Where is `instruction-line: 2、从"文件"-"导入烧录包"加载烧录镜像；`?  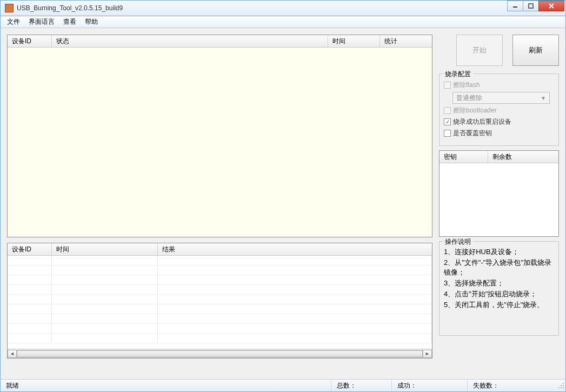
instruction-line: 2、从"文件"-"导入烧录包"加载烧录镜像； is located at coordinates (499, 268).